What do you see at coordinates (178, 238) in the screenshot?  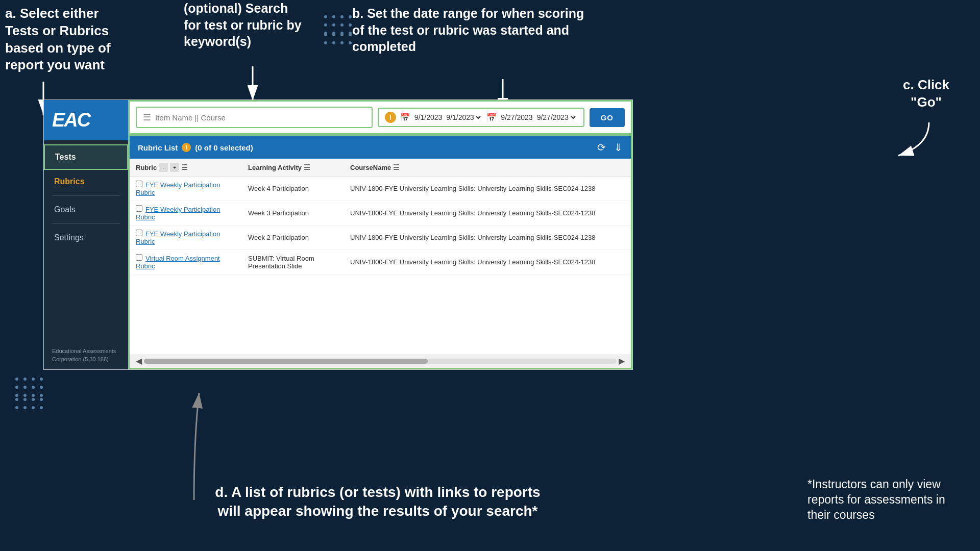 I see `rubric-link-row-2: FYE Weekly Participation Rubric` at bounding box center [178, 238].